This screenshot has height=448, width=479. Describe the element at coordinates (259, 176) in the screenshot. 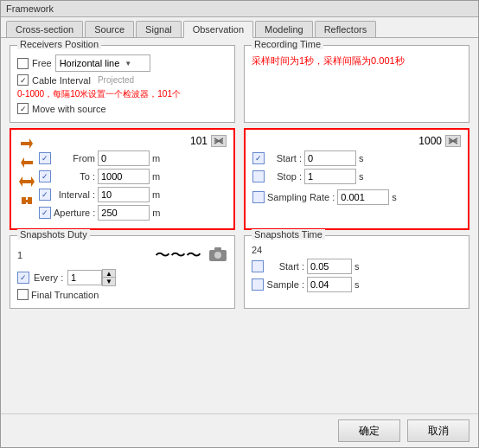

I see `rec-stop-checkbox` at that location.